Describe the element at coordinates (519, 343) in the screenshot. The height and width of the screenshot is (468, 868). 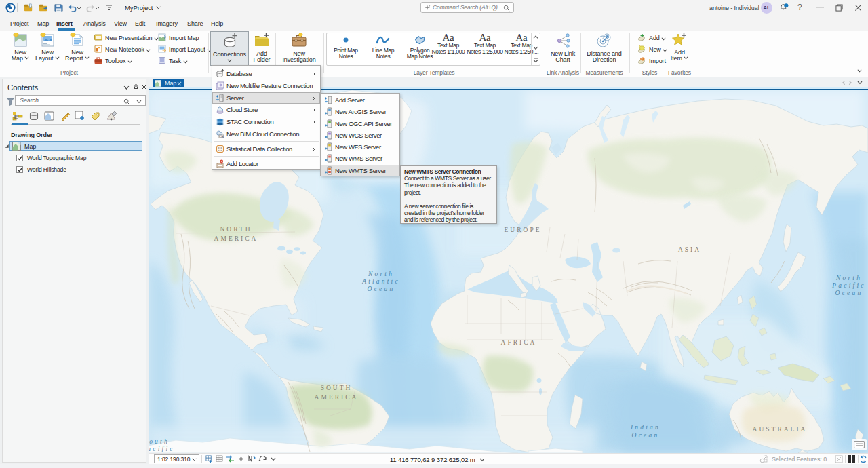
I see `svg-text: AFRICA` at that location.